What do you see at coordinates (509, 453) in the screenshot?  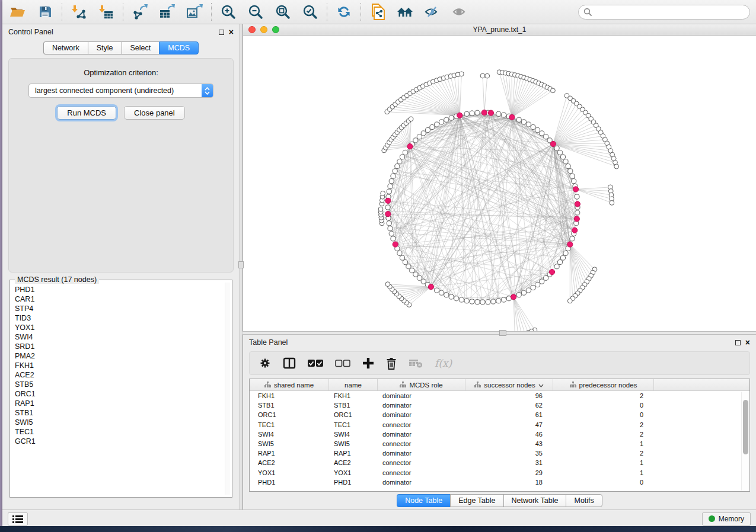 I see `table-cell: 35` at bounding box center [509, 453].